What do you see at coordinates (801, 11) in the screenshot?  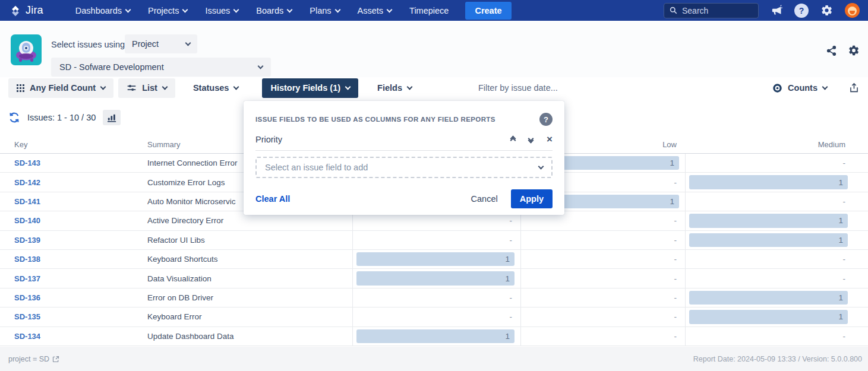 I see `help-icon: ?` at bounding box center [801, 11].